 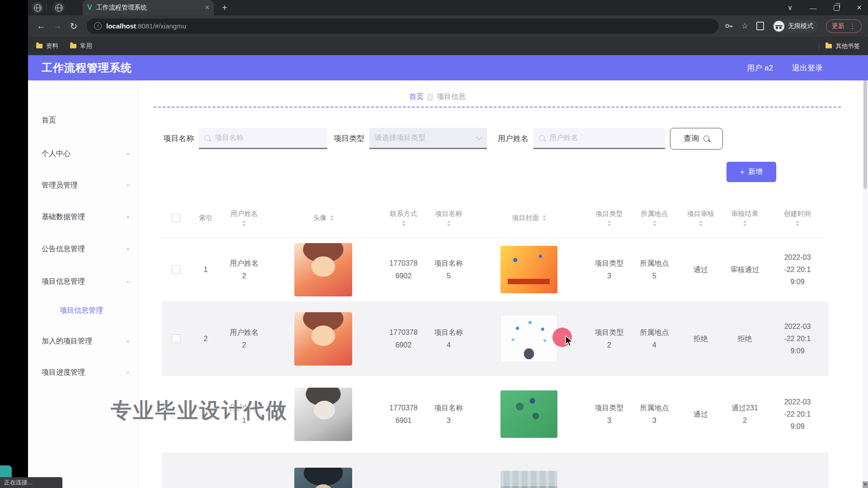 What do you see at coordinates (86, 185) in the screenshot?
I see `sidebar-item-admin-management: 管理员管理` at bounding box center [86, 185].